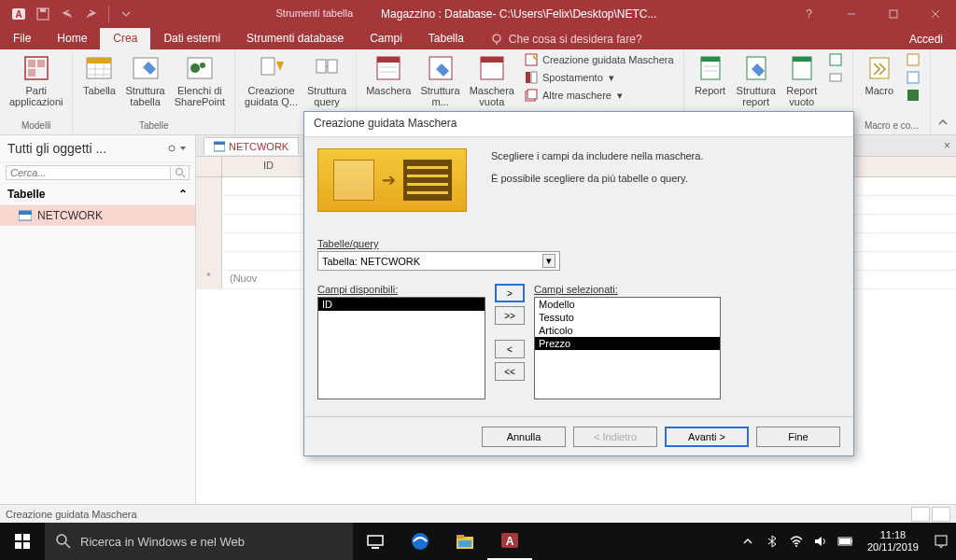  What do you see at coordinates (627, 348) in the screenshot?
I see `selected-fields-list: Modello Tessuto Articolo Prezzo` at bounding box center [627, 348].